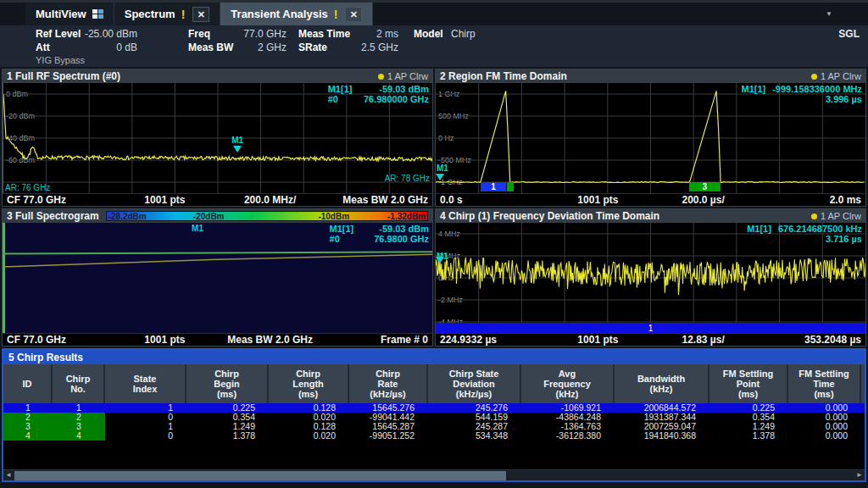 Image resolution: width=868 pixels, height=488 pixels. What do you see at coordinates (260, 476) in the screenshot?
I see `scrollbar-thumb` at bounding box center [260, 476].